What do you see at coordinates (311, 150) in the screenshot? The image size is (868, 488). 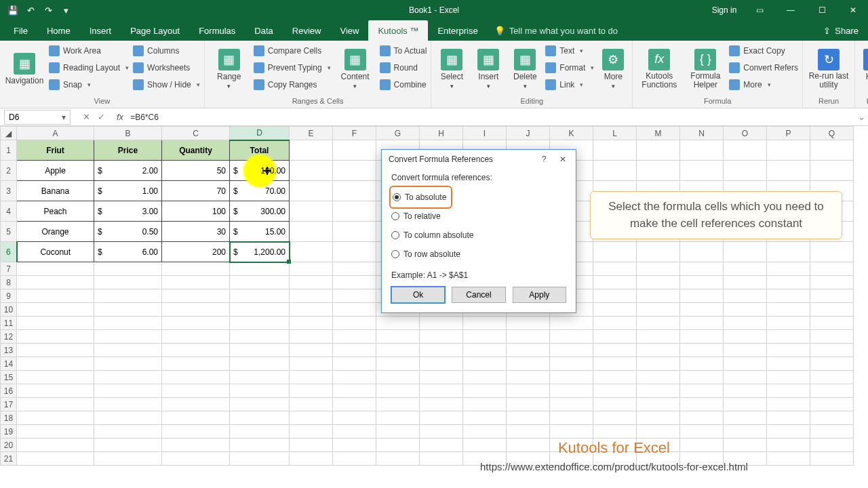 I see `cell` at bounding box center [311, 150].